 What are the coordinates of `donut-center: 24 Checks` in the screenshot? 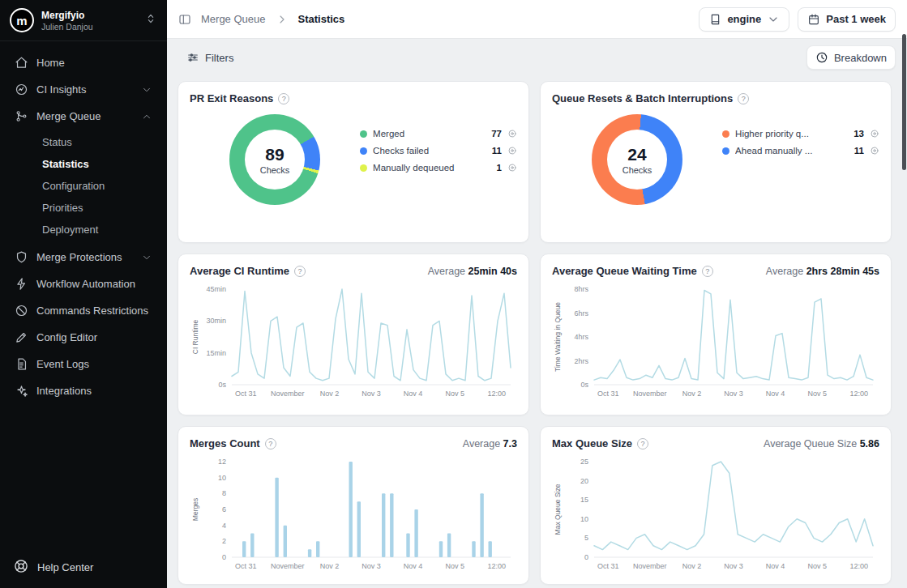 It's located at (637, 160).